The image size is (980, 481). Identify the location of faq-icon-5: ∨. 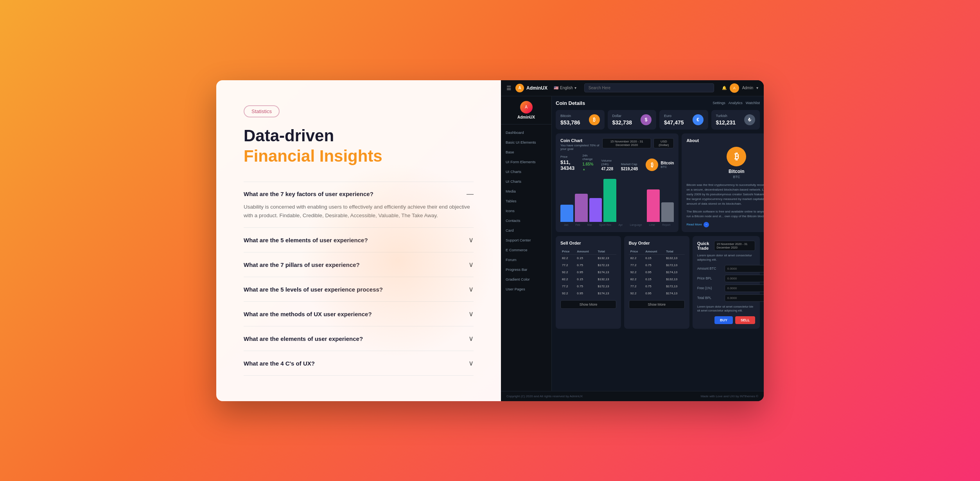
(471, 339).